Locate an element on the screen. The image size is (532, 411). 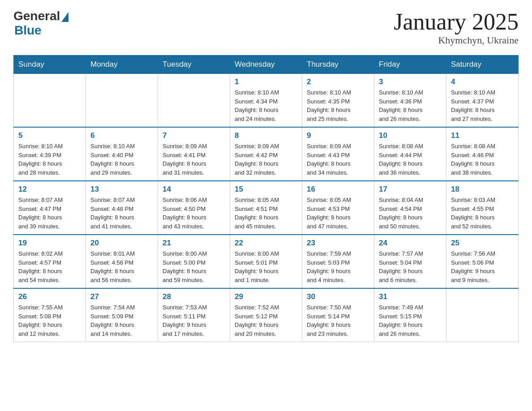
calendar-cell: 17Sunrise: 8:04 AMSunset: 4:54 PMDayligh… is located at coordinates (410, 208).